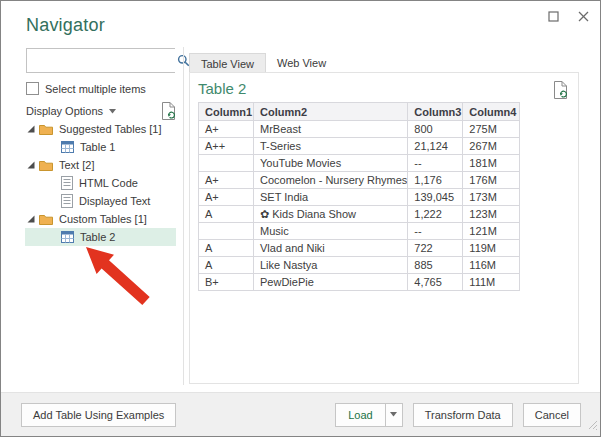  What do you see at coordinates (108, 183) in the screenshot?
I see `tree-item-label: HTML Code` at bounding box center [108, 183].